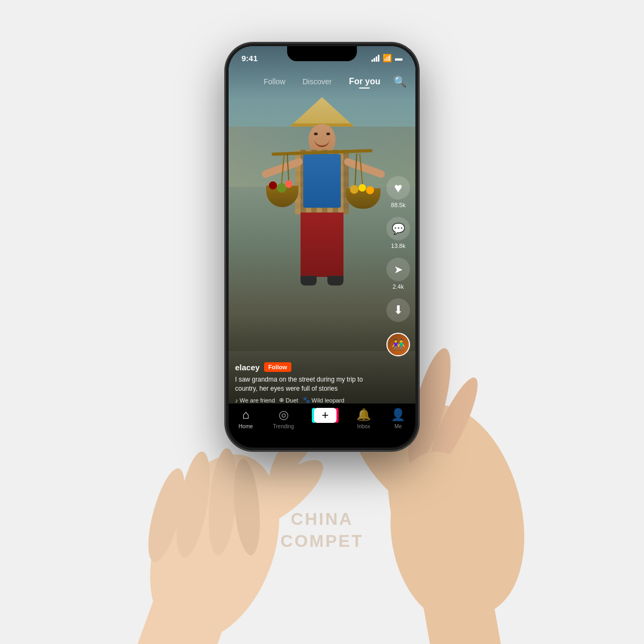 The height and width of the screenshot is (644, 644). I want to click on nav-me: 👤 Me, so click(398, 419).